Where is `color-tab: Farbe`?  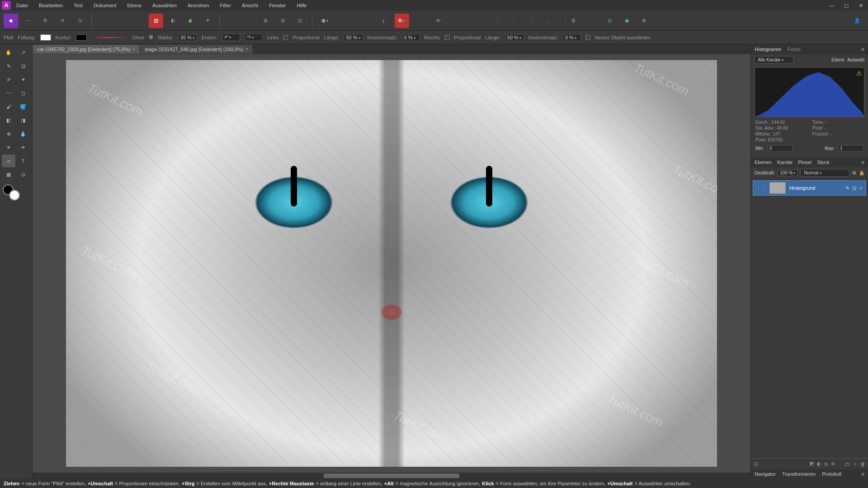
color-tab: Farbe is located at coordinates (794, 49).